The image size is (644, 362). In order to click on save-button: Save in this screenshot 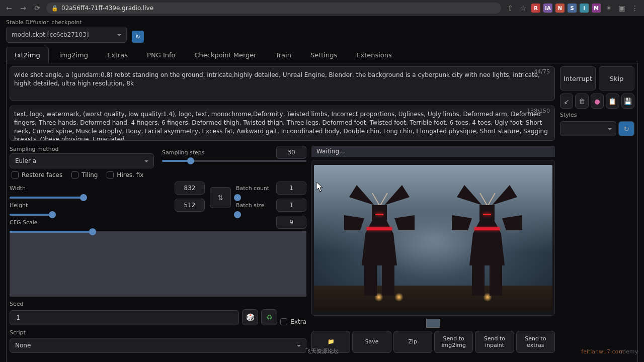, I will do `click(371, 342)`.